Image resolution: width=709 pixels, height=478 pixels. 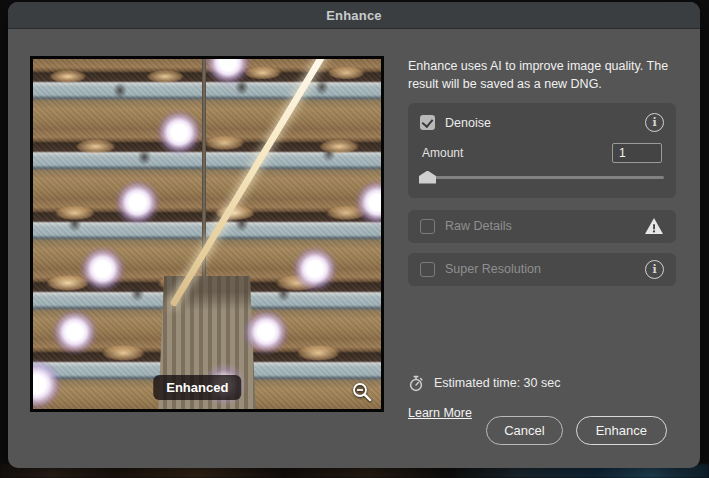 What do you see at coordinates (654, 226) in the screenshot?
I see `warning-icon` at bounding box center [654, 226].